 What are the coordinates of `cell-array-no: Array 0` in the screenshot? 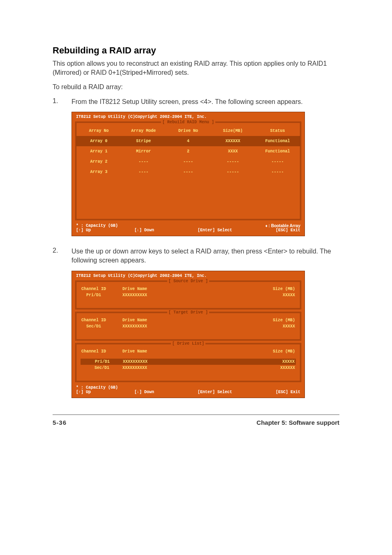 It's located at (99, 141).